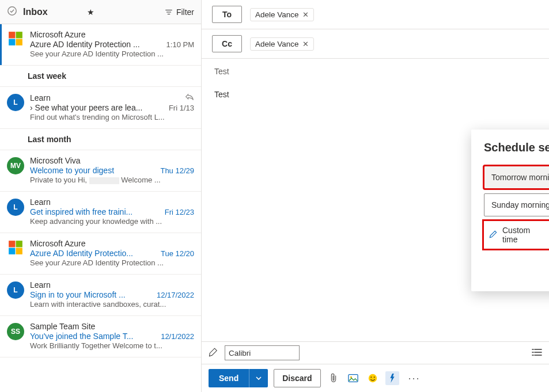  Describe the element at coordinates (55, 161) in the screenshot. I see `message-from: Microsoft Viva` at that location.